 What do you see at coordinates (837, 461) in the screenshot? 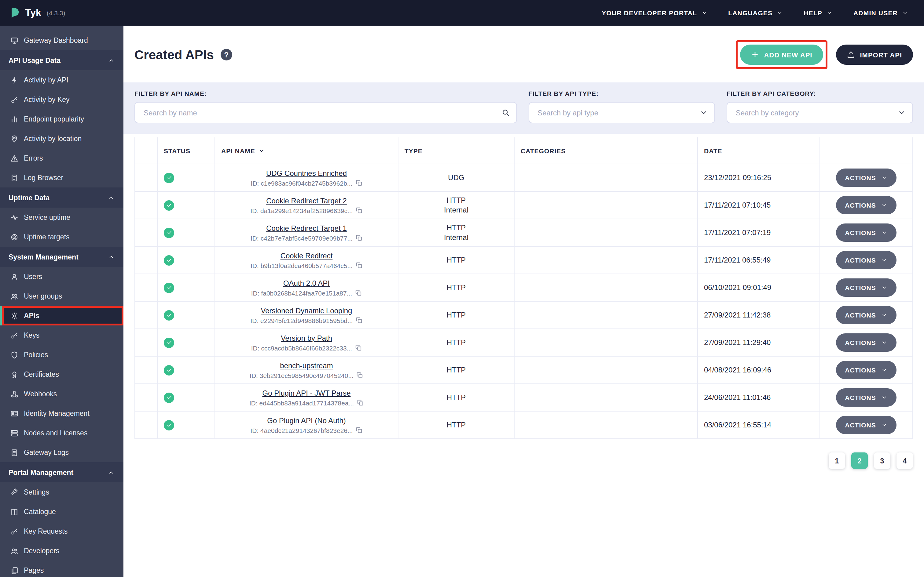
I see `pagination-page-1: 1` at bounding box center [837, 461].